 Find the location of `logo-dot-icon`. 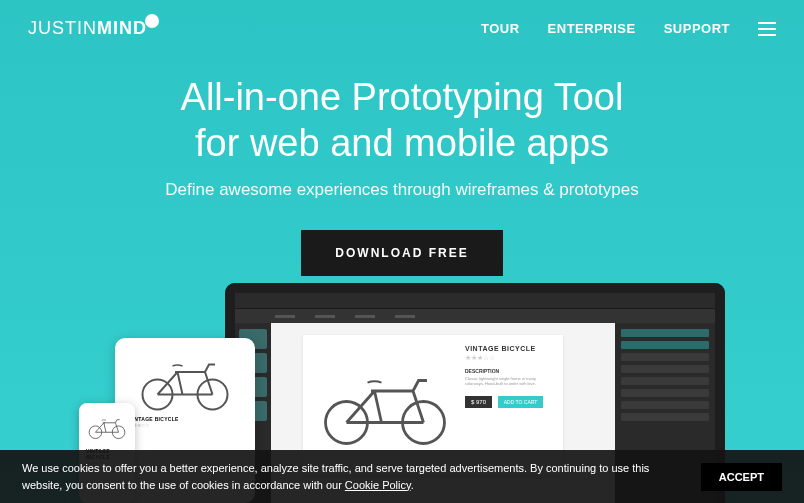

logo-dot-icon is located at coordinates (152, 21).